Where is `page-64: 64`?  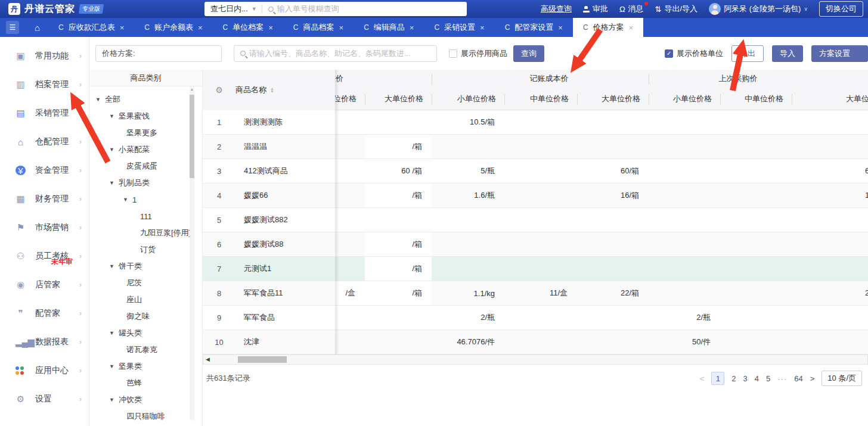 page-64: 64 is located at coordinates (798, 379).